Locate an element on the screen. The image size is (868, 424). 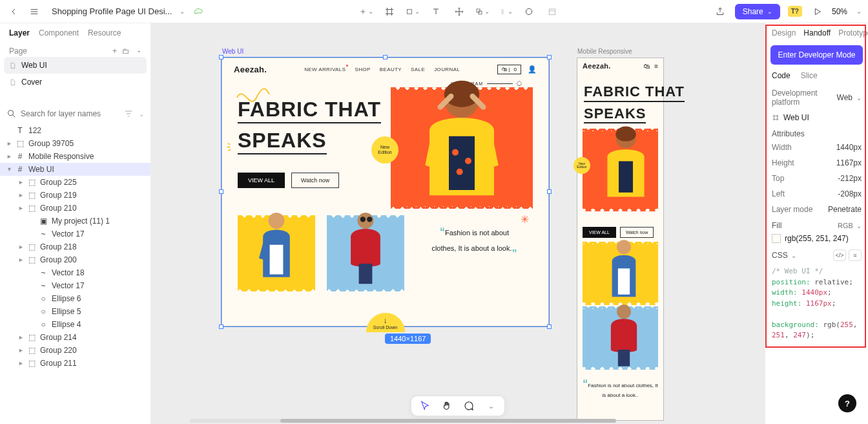
page-item-cover: Cover is located at coordinates (75, 82).